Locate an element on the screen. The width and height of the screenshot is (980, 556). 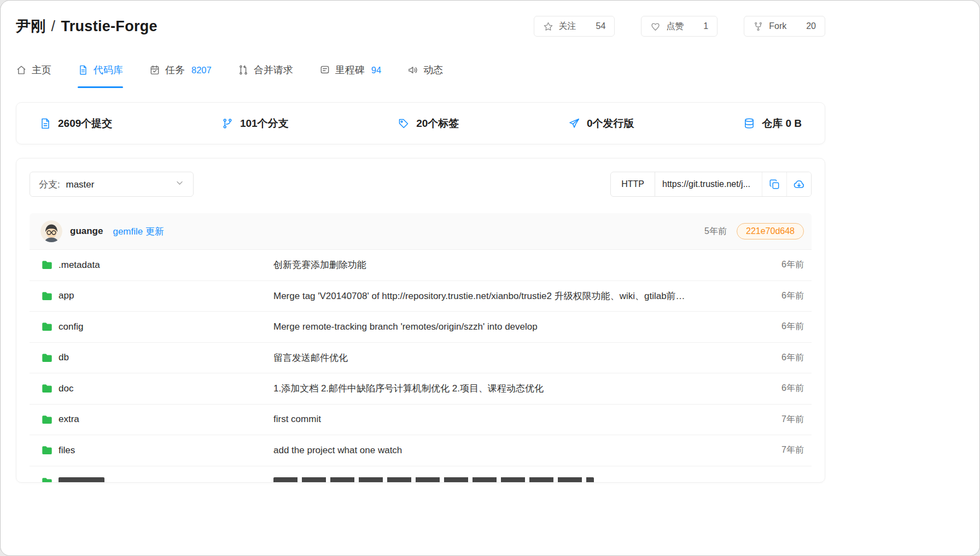
commit-icon is located at coordinates (45, 124).